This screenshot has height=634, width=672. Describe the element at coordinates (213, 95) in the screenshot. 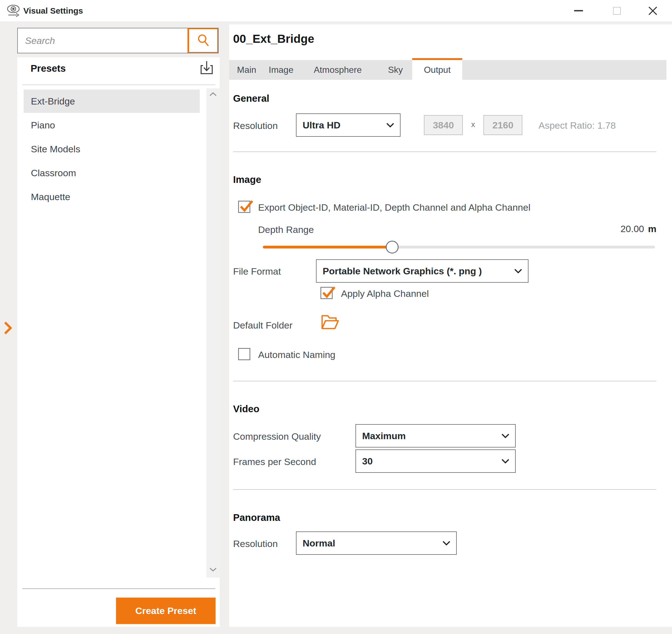

I see `scroll-up-icon` at that location.